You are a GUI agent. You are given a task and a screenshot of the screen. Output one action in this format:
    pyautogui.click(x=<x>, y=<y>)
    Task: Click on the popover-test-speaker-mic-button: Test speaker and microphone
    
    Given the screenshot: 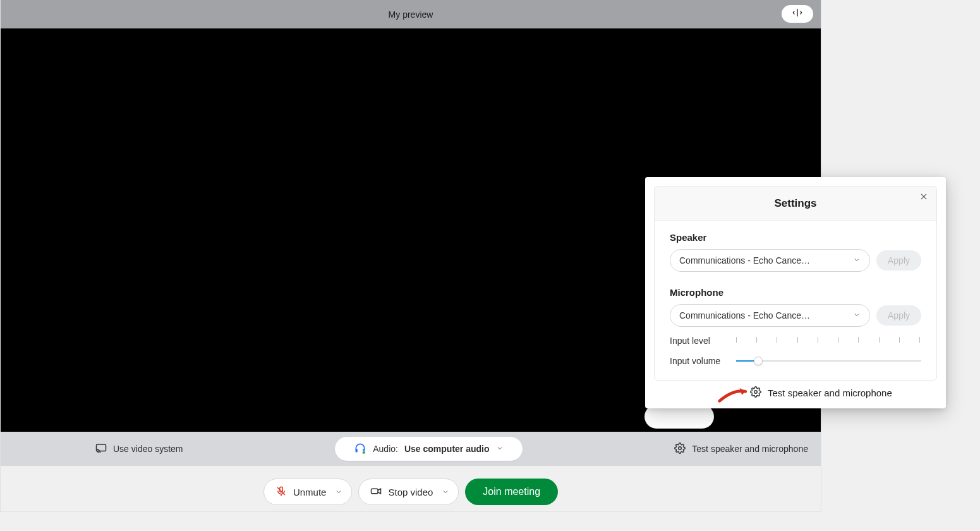 What is the action you would take?
    pyautogui.click(x=821, y=393)
    